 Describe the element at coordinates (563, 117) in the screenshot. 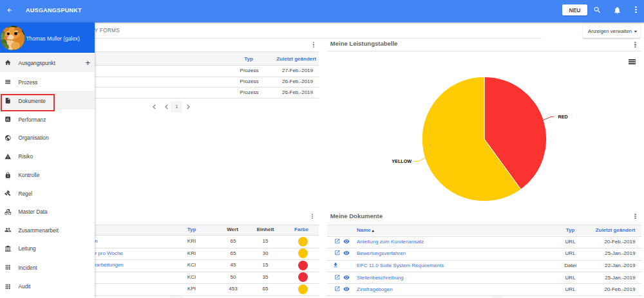

I see `svg-text: RED` at that location.